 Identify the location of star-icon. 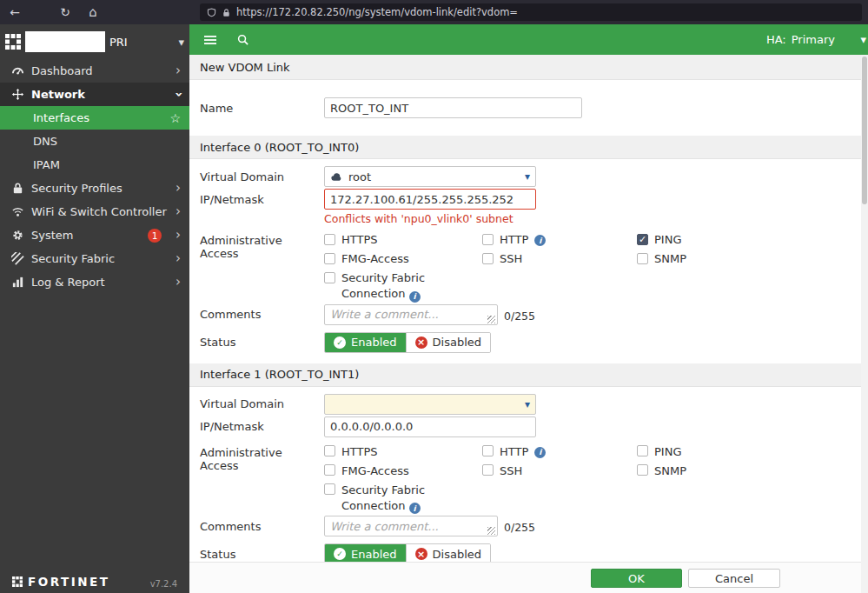
(176, 118).